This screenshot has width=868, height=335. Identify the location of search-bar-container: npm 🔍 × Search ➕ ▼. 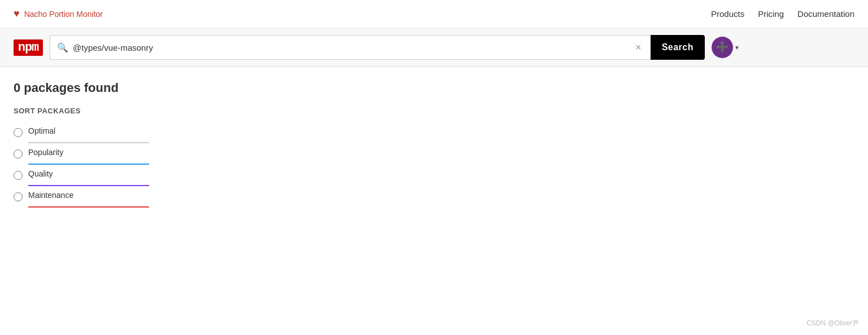
(434, 47).